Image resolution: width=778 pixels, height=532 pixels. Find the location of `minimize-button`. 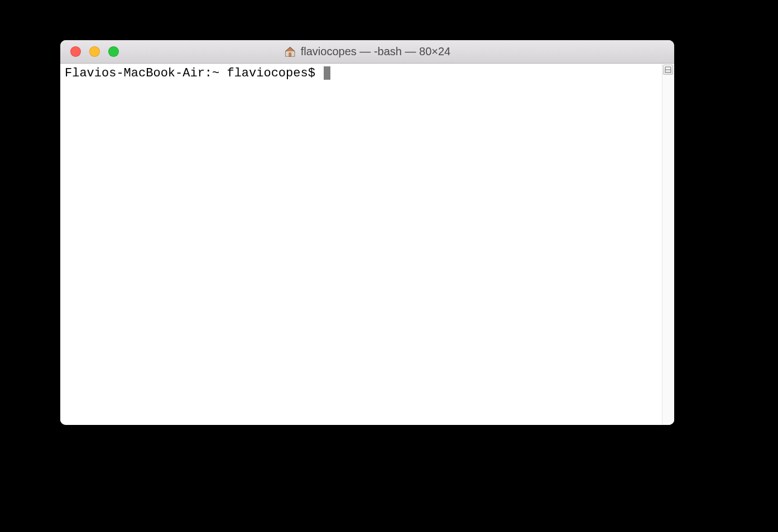

minimize-button is located at coordinates (95, 51).